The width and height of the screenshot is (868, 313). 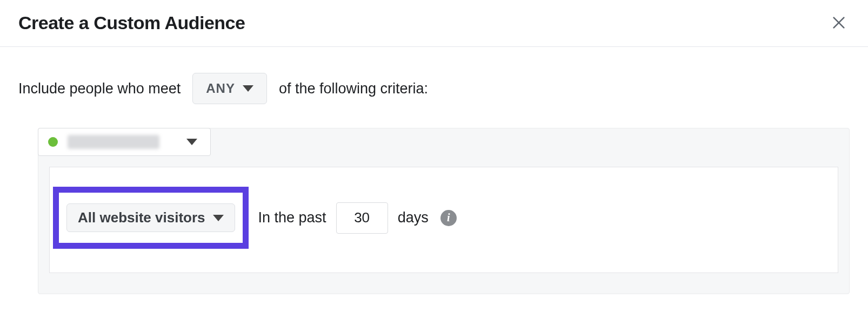 What do you see at coordinates (839, 23) in the screenshot?
I see `close-button` at bounding box center [839, 23].